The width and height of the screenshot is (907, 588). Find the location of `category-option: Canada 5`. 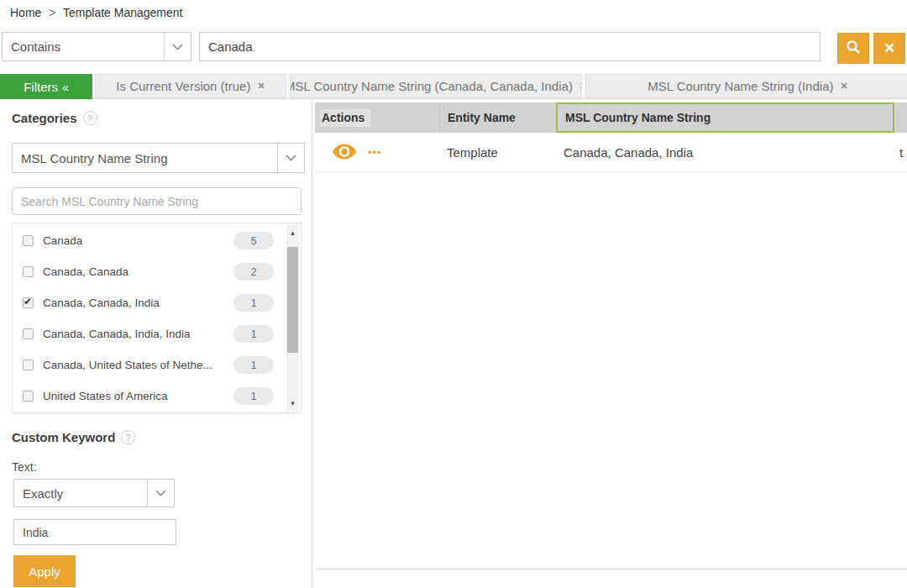

category-option: Canada 5 is located at coordinates (156, 240).